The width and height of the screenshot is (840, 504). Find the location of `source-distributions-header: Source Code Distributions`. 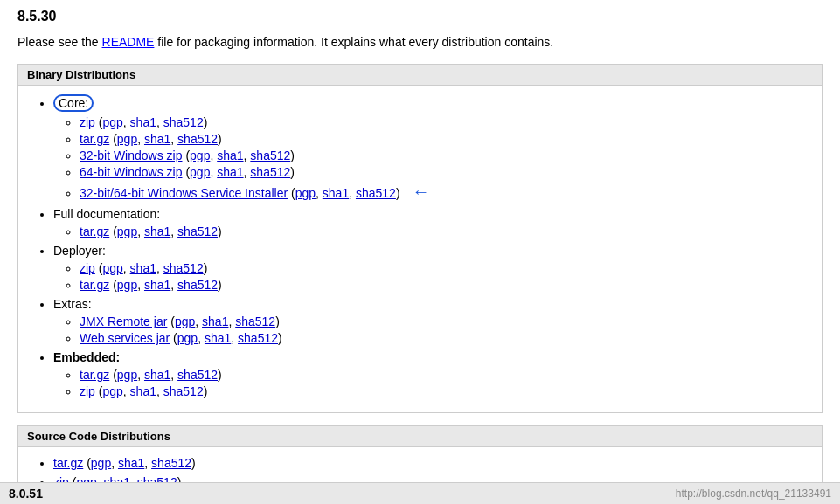

source-distributions-header: Source Code Distributions is located at coordinates (420, 437).